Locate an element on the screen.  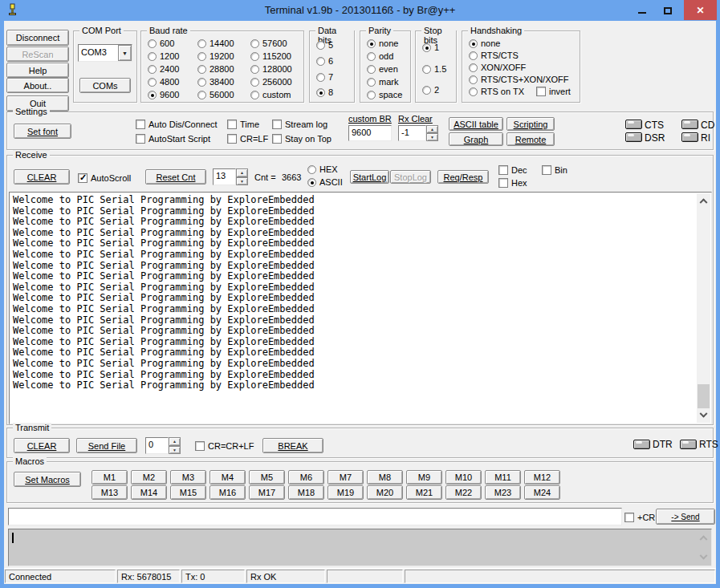
transmit-clear-button: CLEAR is located at coordinates (42, 446).